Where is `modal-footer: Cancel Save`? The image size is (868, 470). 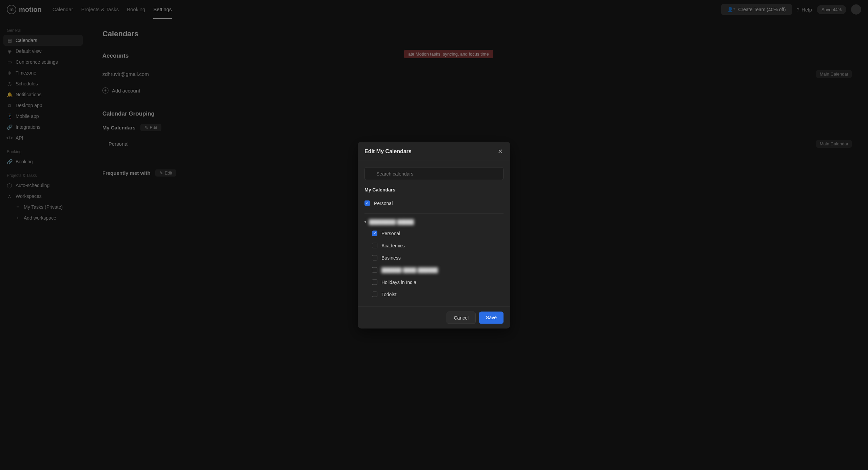 modal-footer: Cancel Save is located at coordinates (434, 317).